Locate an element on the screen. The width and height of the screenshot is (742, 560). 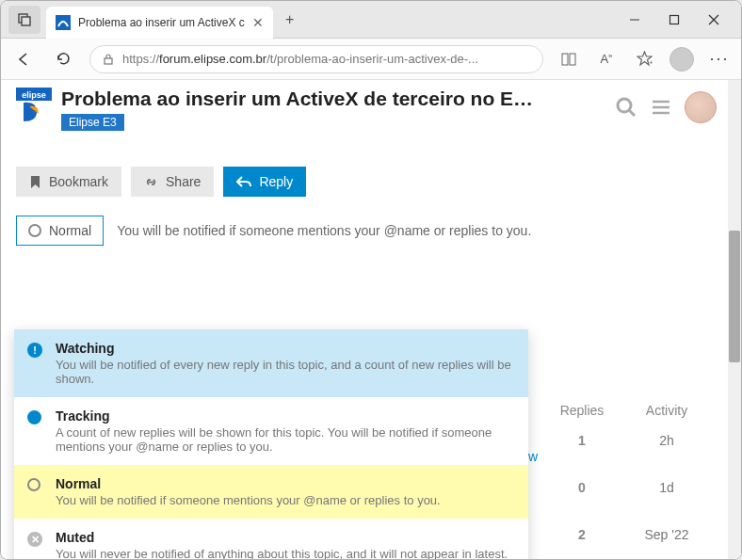
bookmark-icon is located at coordinates (36, 183).